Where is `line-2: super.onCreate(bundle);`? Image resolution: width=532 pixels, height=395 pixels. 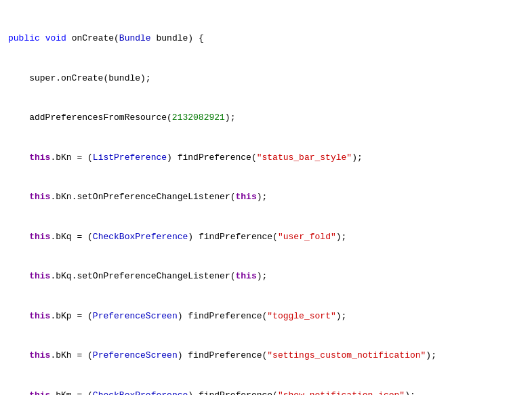
line-2: super.onCreate(bundle); is located at coordinates (266, 79).